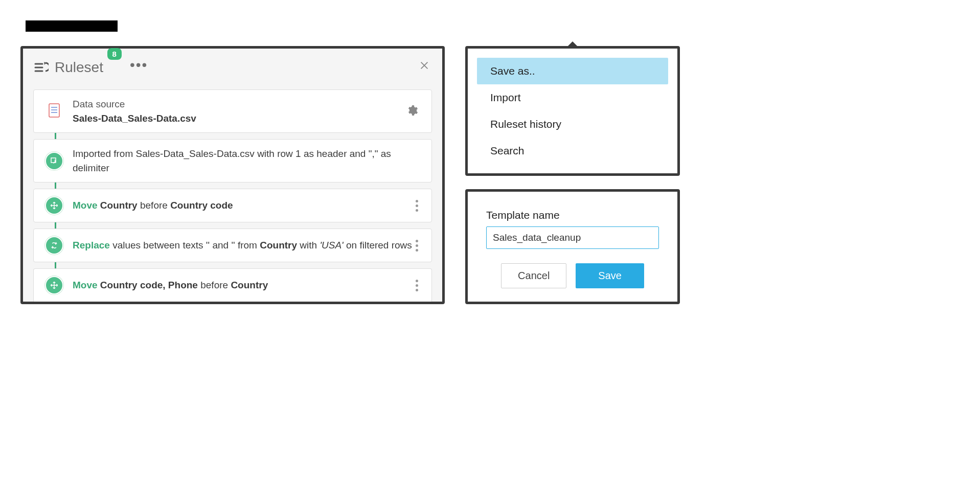 The height and width of the screenshot is (479, 980). I want to click on import-icon, so click(54, 161).